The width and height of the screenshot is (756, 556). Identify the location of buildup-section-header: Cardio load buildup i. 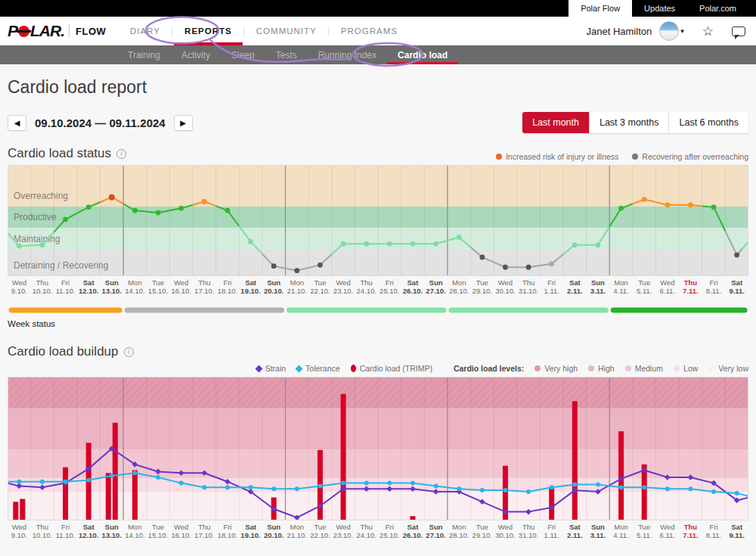
(378, 352).